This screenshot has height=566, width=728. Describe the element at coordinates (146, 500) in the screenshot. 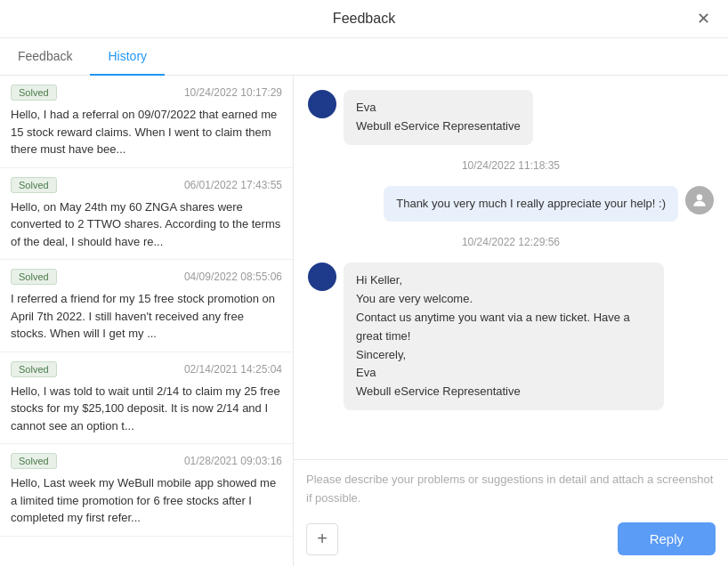

I see `ticket-text: Hello, Last week my WeBull mobile app sh…` at that location.